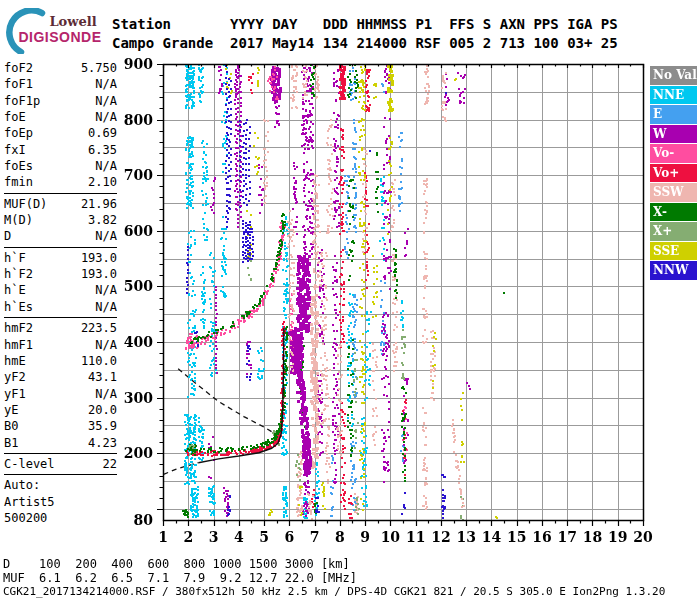  I want to click on muf-row: MUF 6.1 6.2 6.5 7.1 7.9 9.2 12.7 22.0 [M…, so click(180, 578).